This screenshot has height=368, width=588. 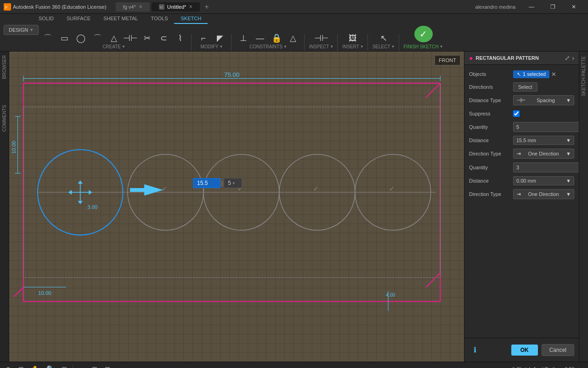 What do you see at coordinates (322, 47) in the screenshot?
I see `inspect-label: INSPECT ▼` at bounding box center [322, 47].